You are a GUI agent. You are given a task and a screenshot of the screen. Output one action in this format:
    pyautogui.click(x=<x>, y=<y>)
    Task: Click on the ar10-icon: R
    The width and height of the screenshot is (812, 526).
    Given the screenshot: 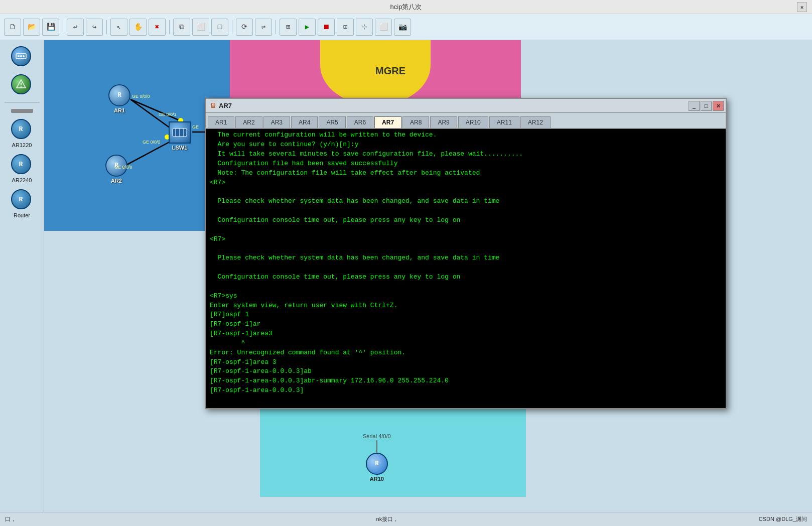 What is the action you would take?
    pyautogui.click(x=377, y=464)
    